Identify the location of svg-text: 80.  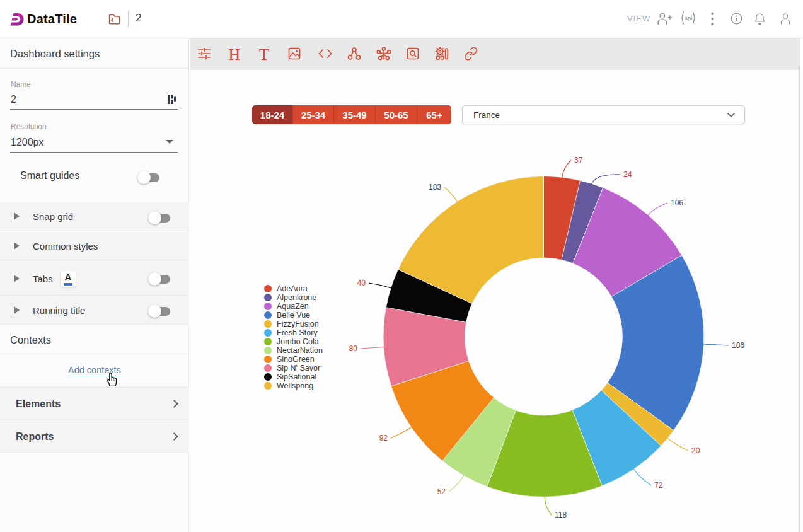
(354, 349).